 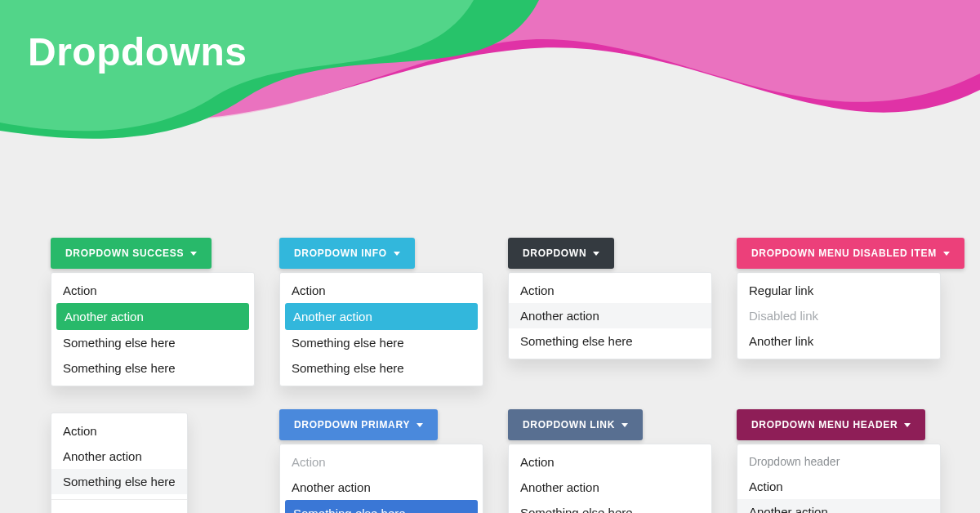 I want to click on menu-item: Another link, so click(x=839, y=341).